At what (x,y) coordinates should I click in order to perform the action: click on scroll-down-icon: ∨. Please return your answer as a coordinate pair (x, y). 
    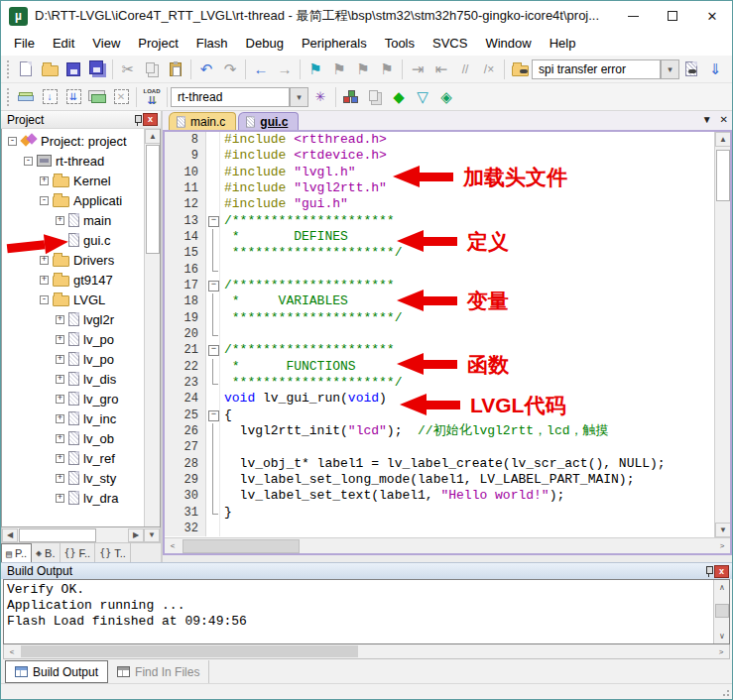
    Looking at the image, I should click on (722, 637).